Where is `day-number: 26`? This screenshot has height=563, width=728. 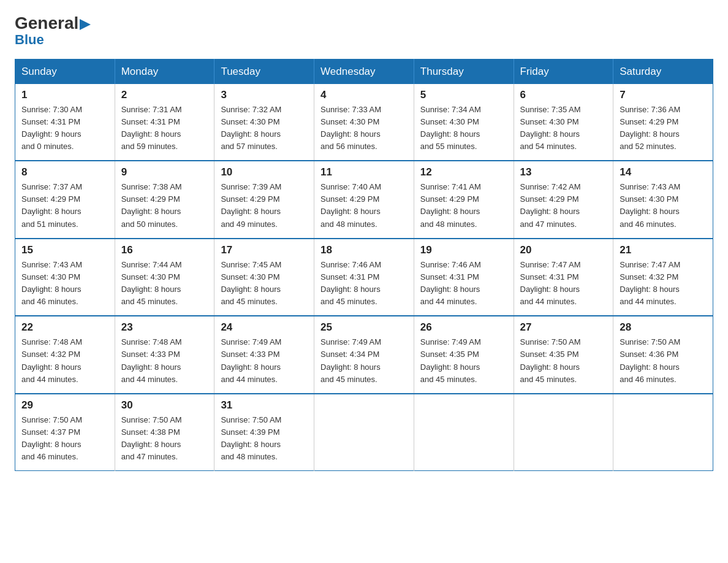
day-number: 26 is located at coordinates (464, 327).